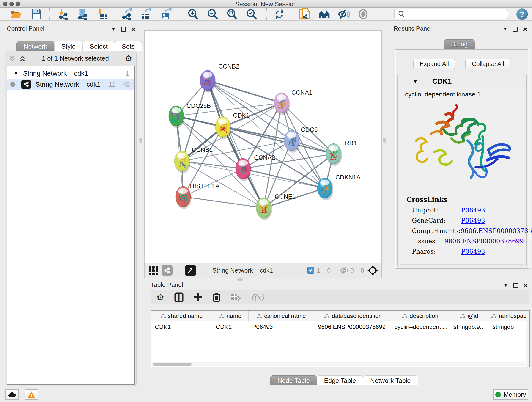  What do you see at coordinates (462, 81) in the screenshot?
I see `gene-section-header: ▼ CDK1` at bounding box center [462, 81].